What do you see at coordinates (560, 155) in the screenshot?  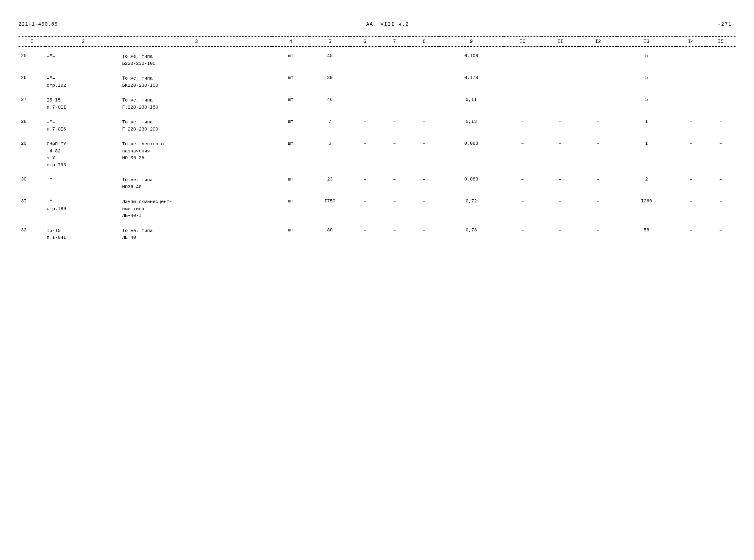 I see `row-5-col-11: –` at bounding box center [560, 155].